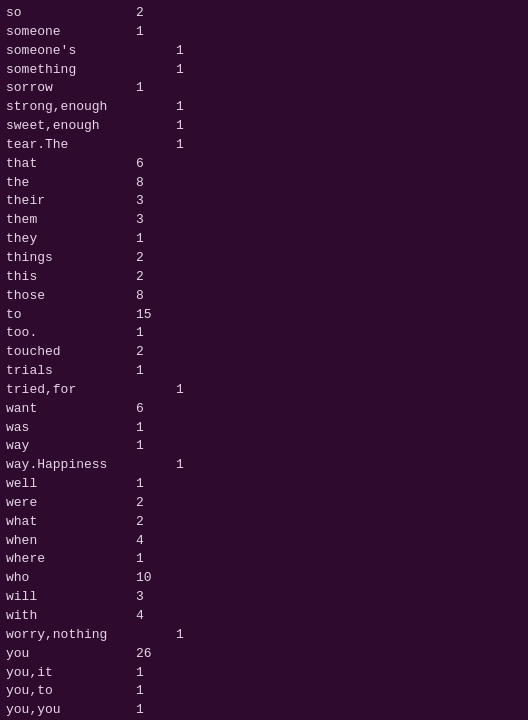 This screenshot has width=528, height=720. I want to click on word-cell: they, so click(71, 240).